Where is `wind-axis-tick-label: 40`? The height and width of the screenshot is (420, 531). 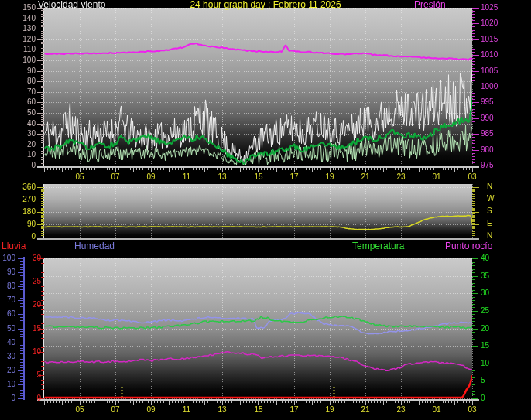
wind-axis-tick-label: 40 is located at coordinates (26, 124).